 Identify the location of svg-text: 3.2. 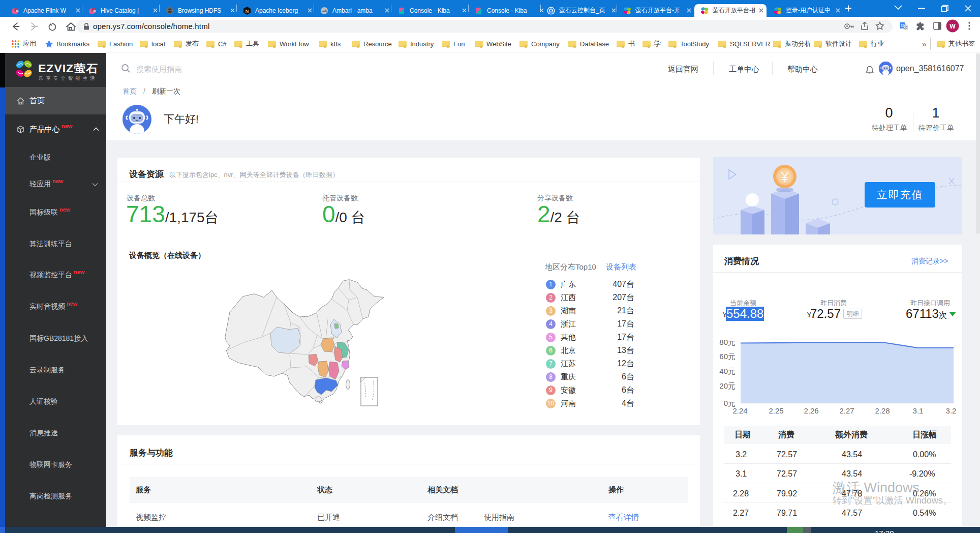
(952, 411).